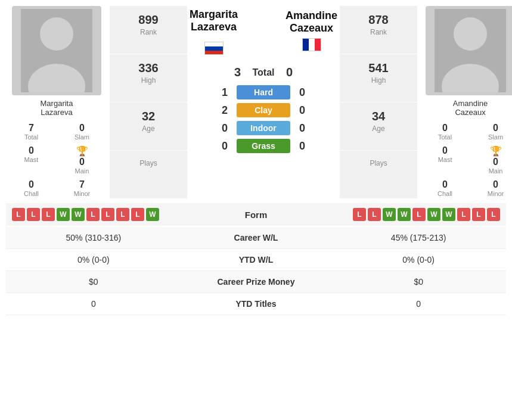  Describe the element at coordinates (148, 78) in the screenshot. I see `player1-high-box: 336 High` at that location.